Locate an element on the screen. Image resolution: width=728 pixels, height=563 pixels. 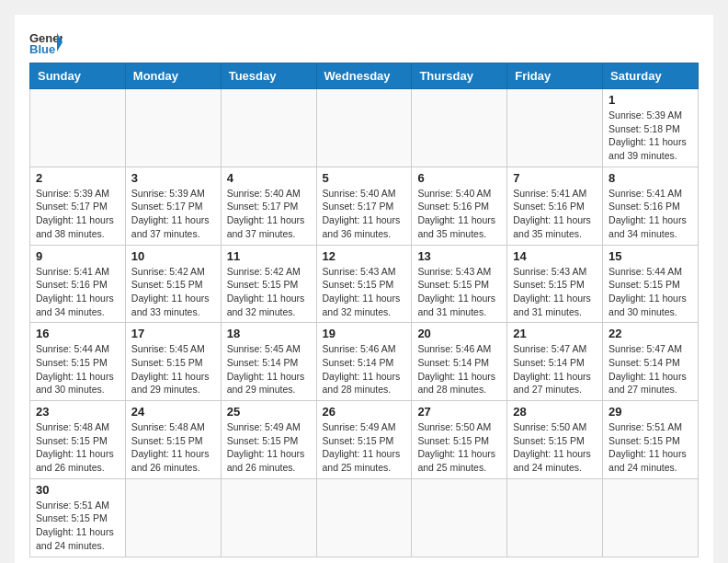
calendar-cell: 28Sunrise: 5:50 AM Sunset: 5:15 PM Dayli… is located at coordinates (555, 440).